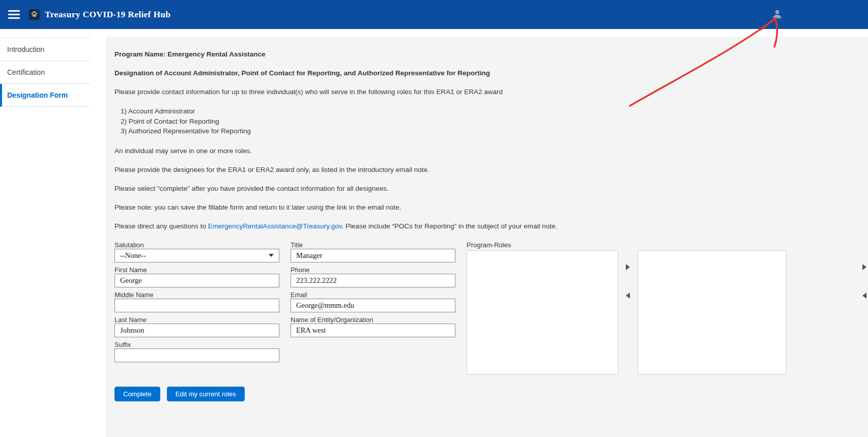  I want to click on questions-prefix: Please direct any questions to, so click(161, 226).